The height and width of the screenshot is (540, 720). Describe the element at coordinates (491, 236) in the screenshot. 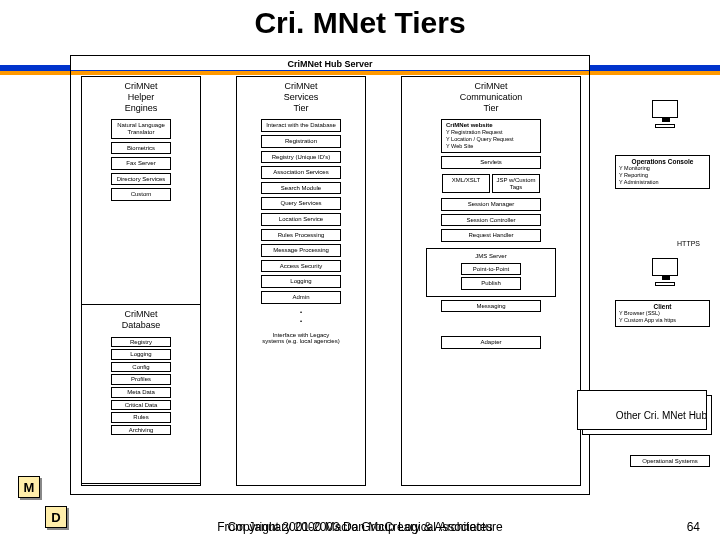

I see `request-handler: Request Handler` at that location.